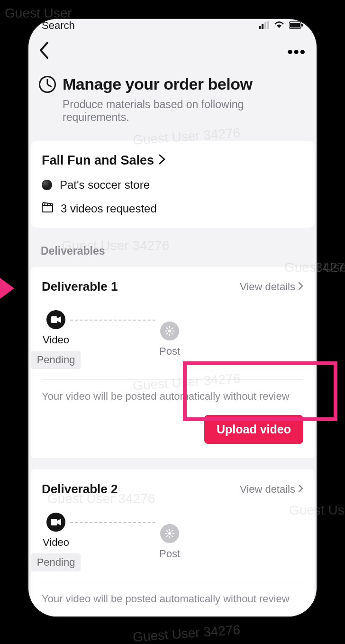  What do you see at coordinates (296, 26) in the screenshot?
I see `battery-icon` at bounding box center [296, 26].